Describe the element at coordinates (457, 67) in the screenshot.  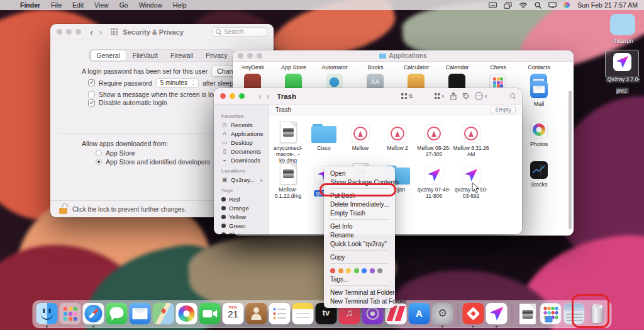
I see `app-label-calendar: Calendar` at that location.